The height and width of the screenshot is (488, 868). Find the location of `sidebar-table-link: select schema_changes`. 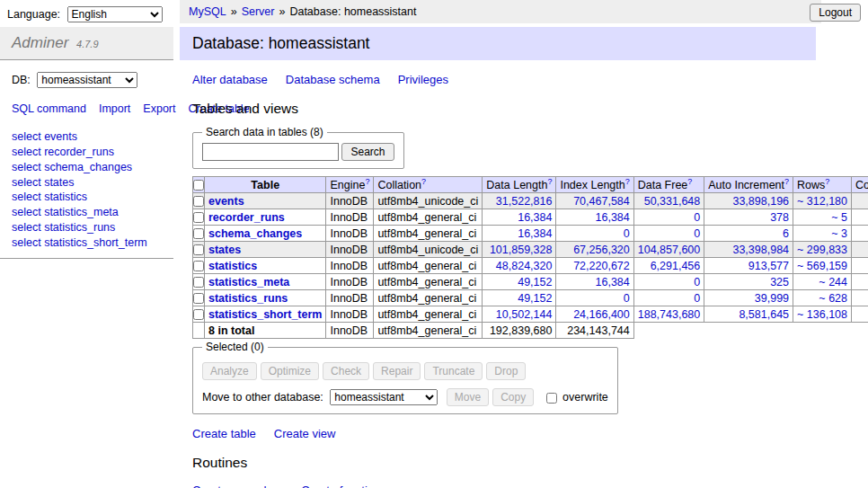

sidebar-table-link: select schema_changes is located at coordinates (93, 167).